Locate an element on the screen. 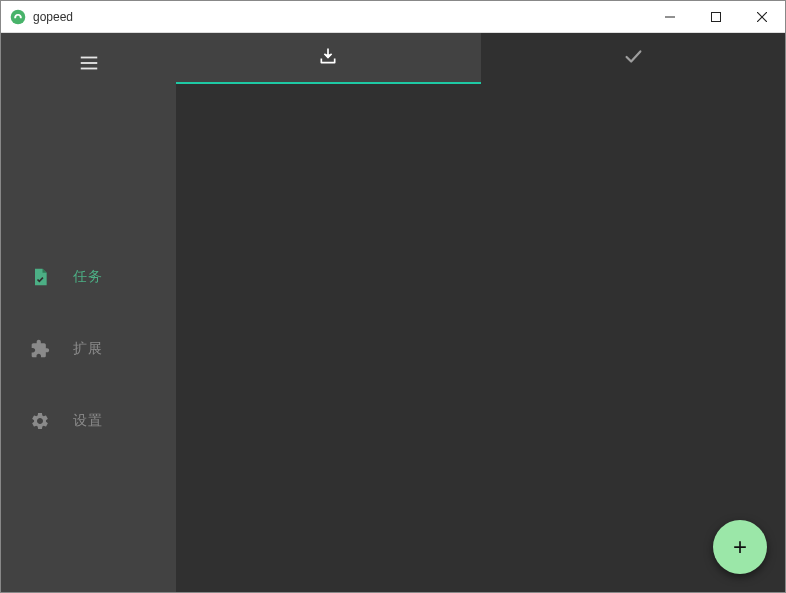 This screenshot has height=593, width=786. tabs is located at coordinates (480, 58).